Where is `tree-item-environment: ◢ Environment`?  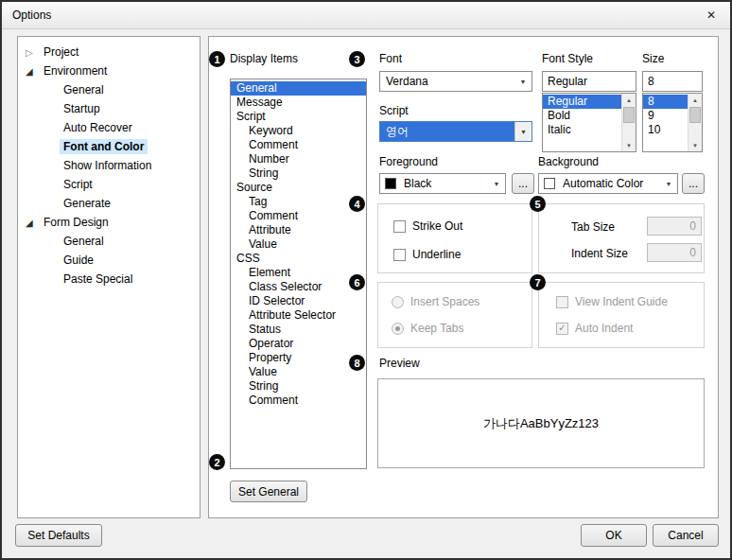 tree-item-environment: ◢ Environment is located at coordinates (68, 71).